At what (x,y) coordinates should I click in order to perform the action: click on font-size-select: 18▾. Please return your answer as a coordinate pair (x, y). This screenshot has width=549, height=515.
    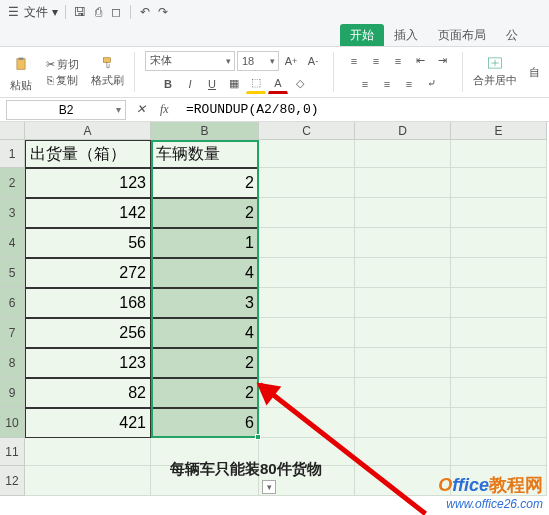
    Looking at the image, I should click on (258, 61).